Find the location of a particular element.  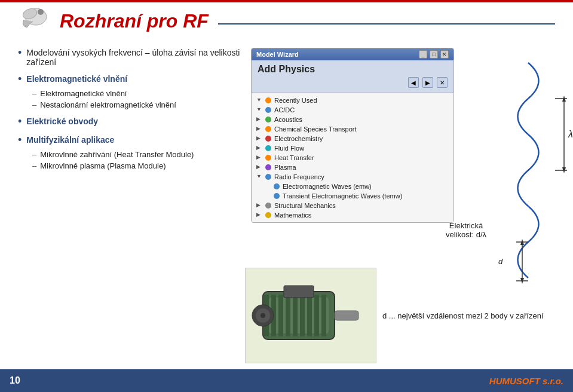

physics-item-acoustics: ▶Acoustics is located at coordinates (353, 120).